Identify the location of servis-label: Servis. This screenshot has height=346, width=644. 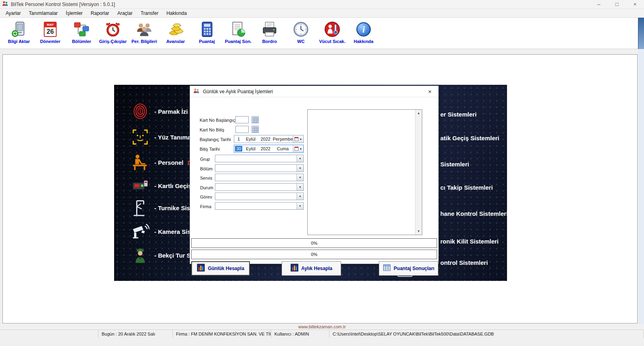
(206, 178).